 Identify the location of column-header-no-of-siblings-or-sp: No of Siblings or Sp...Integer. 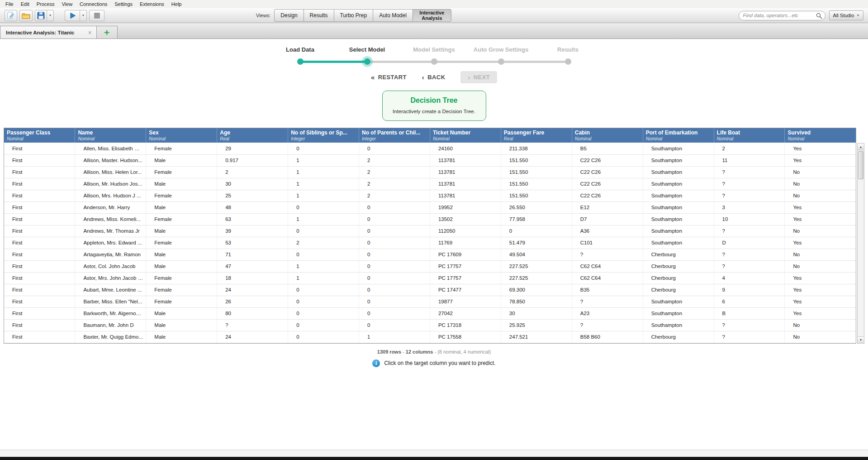
(324, 135).